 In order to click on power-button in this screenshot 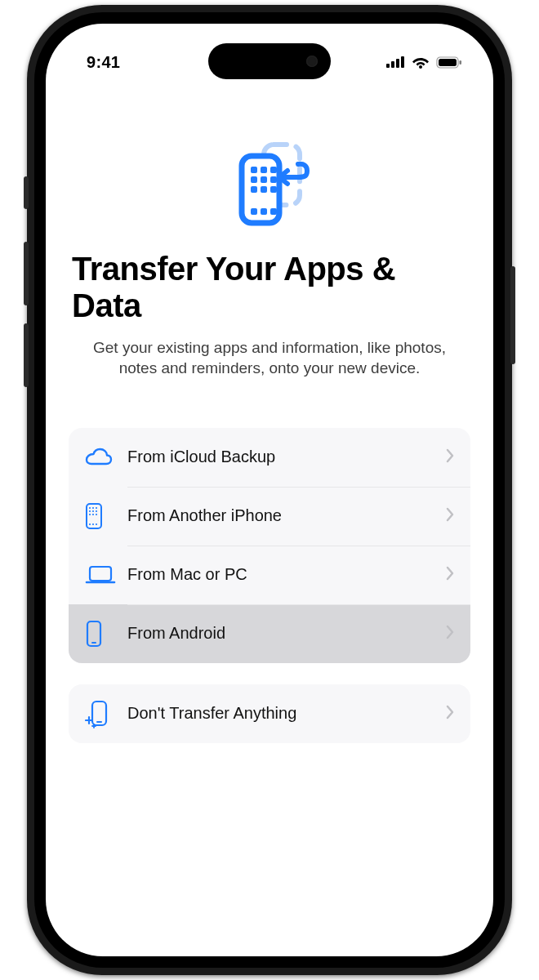, I will do `click(513, 315)`.